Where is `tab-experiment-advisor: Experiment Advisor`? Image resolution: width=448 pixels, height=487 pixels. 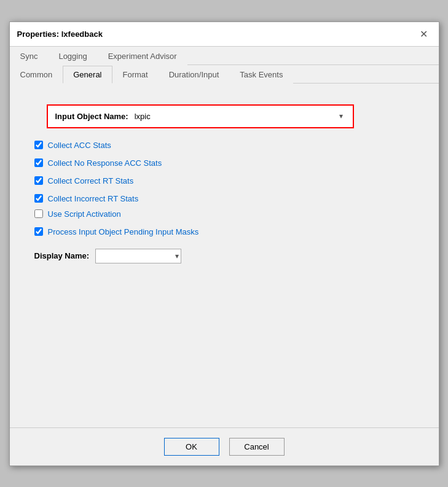 tab-experiment-advisor: Experiment Advisor is located at coordinates (143, 56).